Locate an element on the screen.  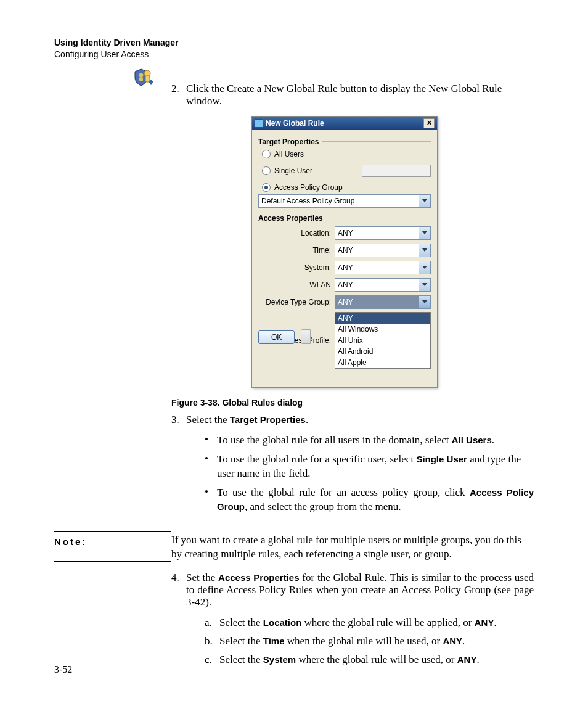
select-device-type: ANY is located at coordinates (383, 302).